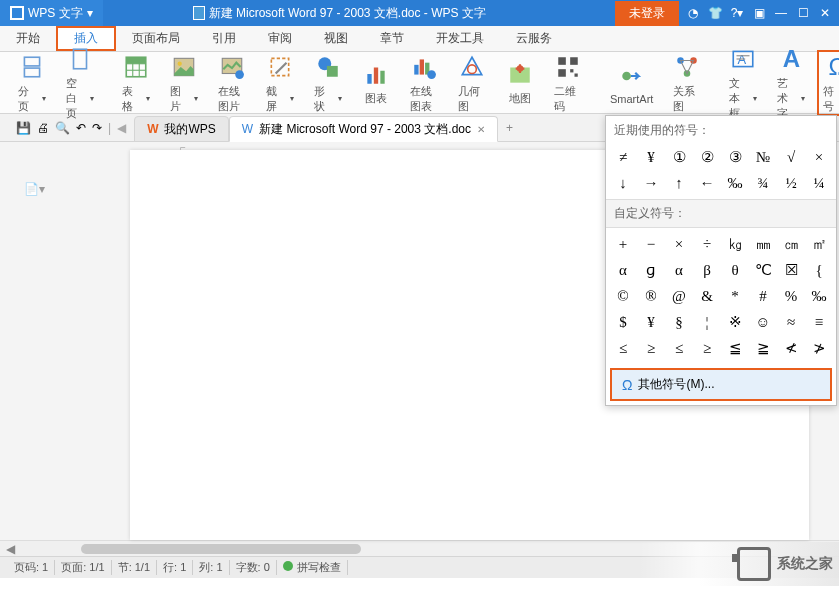 The height and width of the screenshot is (604, 839). What do you see at coordinates (647, 14) in the screenshot?
I see `login-button: 未登录` at bounding box center [647, 14].